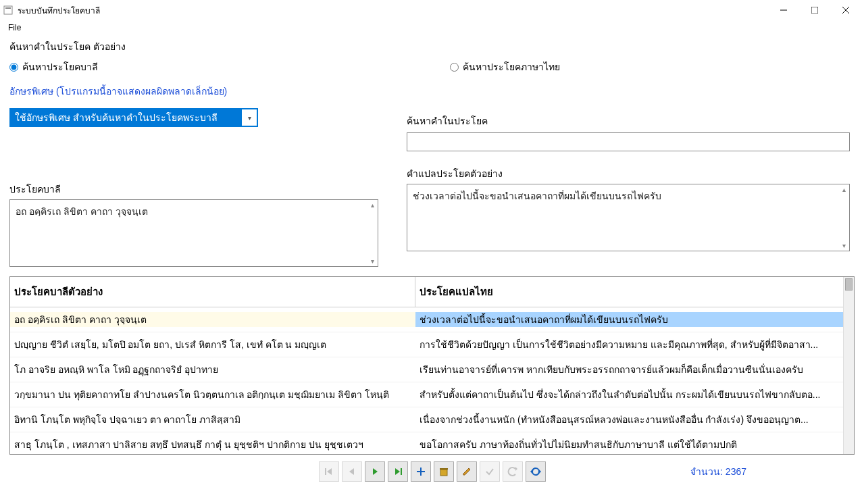  What do you see at coordinates (432, 47) in the screenshot?
I see `search-examples-label: ค้นหาคำในประโยค ตัวอย่าง` at bounding box center [432, 47].